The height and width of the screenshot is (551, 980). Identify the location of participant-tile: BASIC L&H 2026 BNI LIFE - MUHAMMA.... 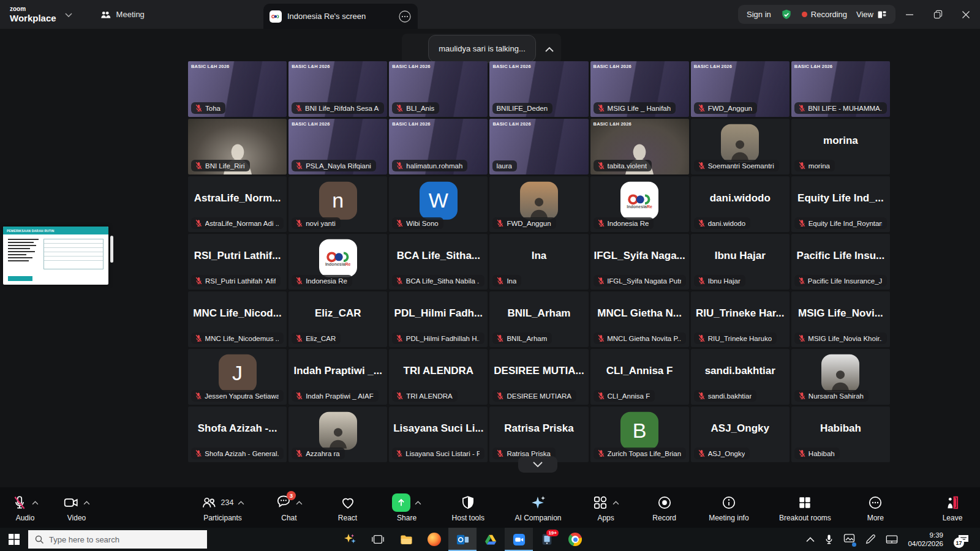
(840, 89).